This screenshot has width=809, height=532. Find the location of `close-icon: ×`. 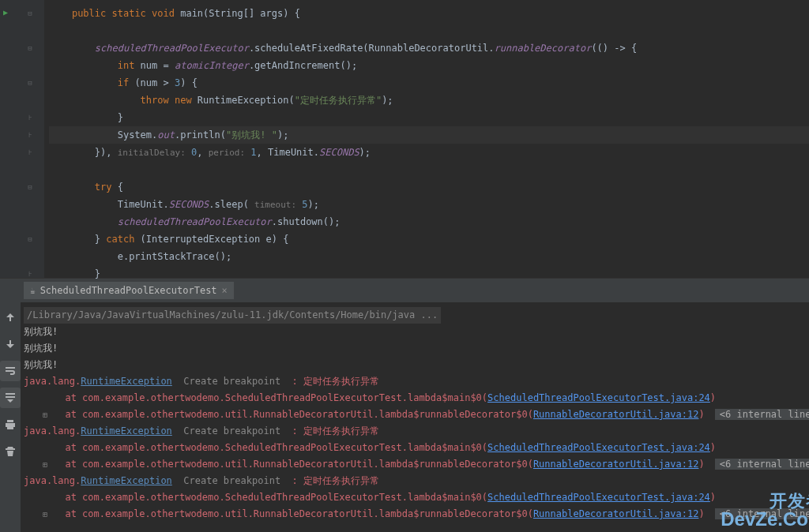

close-icon: × is located at coordinates (224, 290).